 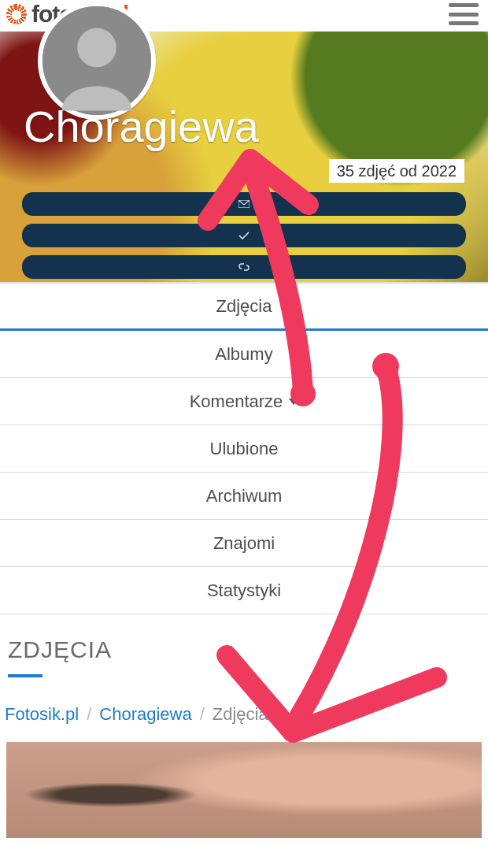 What do you see at coordinates (236, 402) in the screenshot?
I see `tab-label: Komentarze` at bounding box center [236, 402].